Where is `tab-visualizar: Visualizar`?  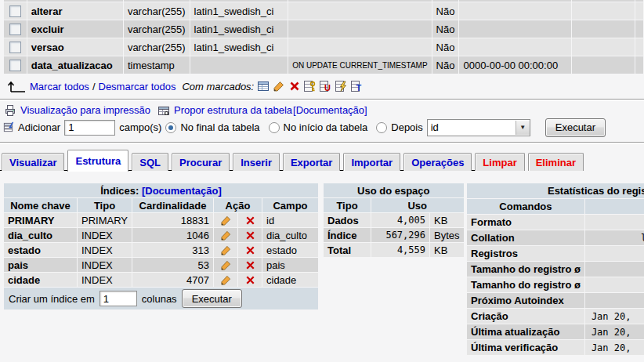
tab-visualizar: Visualizar is located at coordinates (33, 161).